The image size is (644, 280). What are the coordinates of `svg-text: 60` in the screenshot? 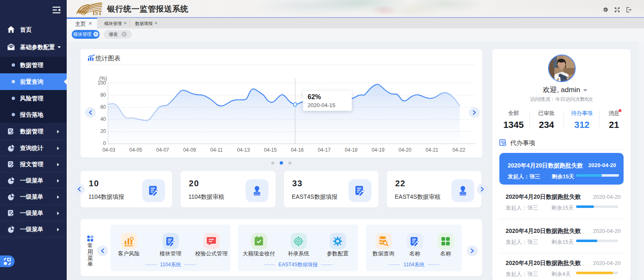 It's located at (103, 107).